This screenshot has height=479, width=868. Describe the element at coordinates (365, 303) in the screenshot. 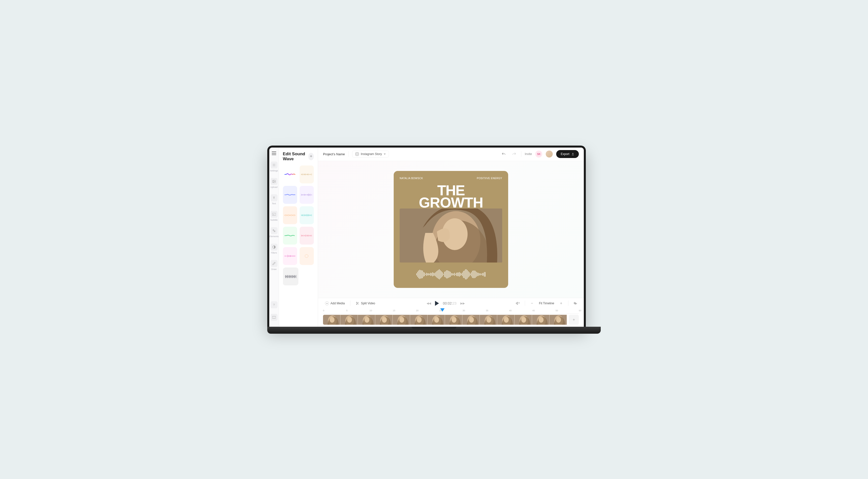

I see `split-video-button: Split Video` at that location.